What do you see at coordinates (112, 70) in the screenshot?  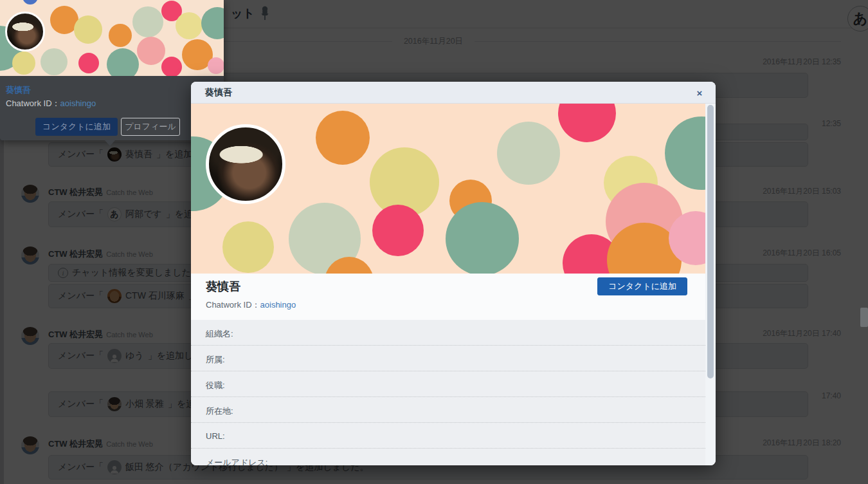 I see `profile-popup: 葵慎吾 Chatwork ID：aoishingo コンタクトに追加 プロフィー…` at bounding box center [112, 70].